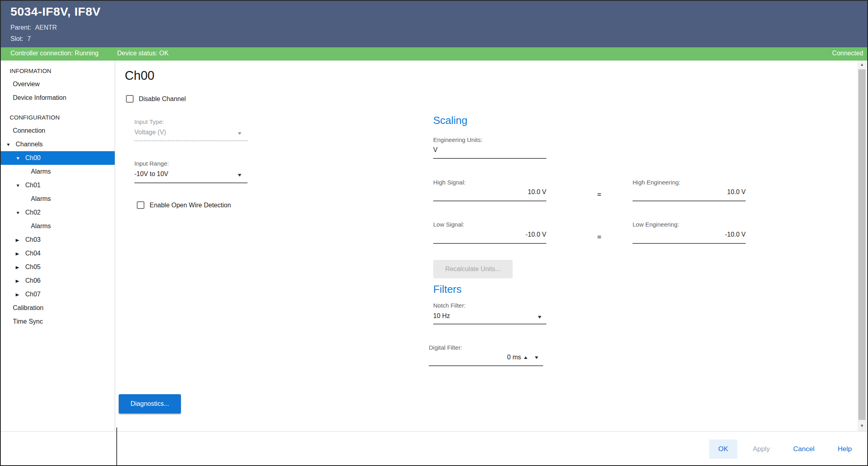 The image size is (868, 466). What do you see at coordinates (117, 447) in the screenshot?
I see `sidebar-splitter` at bounding box center [117, 447].